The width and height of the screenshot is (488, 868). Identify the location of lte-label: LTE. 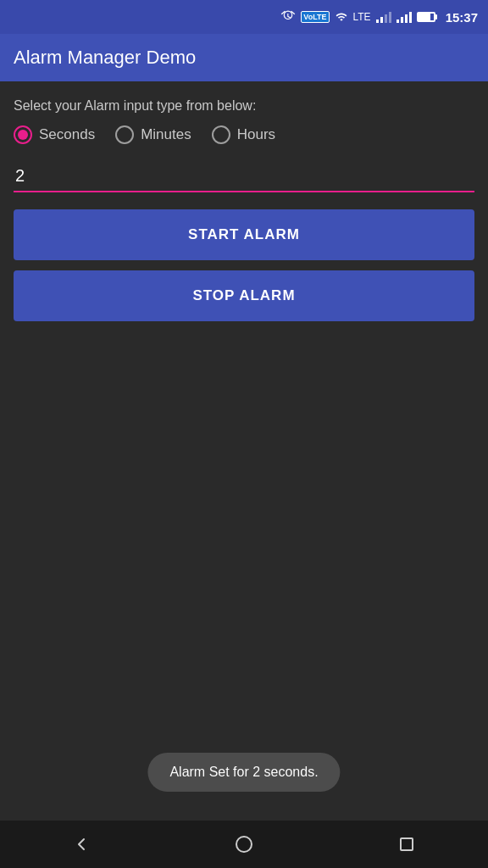
(363, 17).